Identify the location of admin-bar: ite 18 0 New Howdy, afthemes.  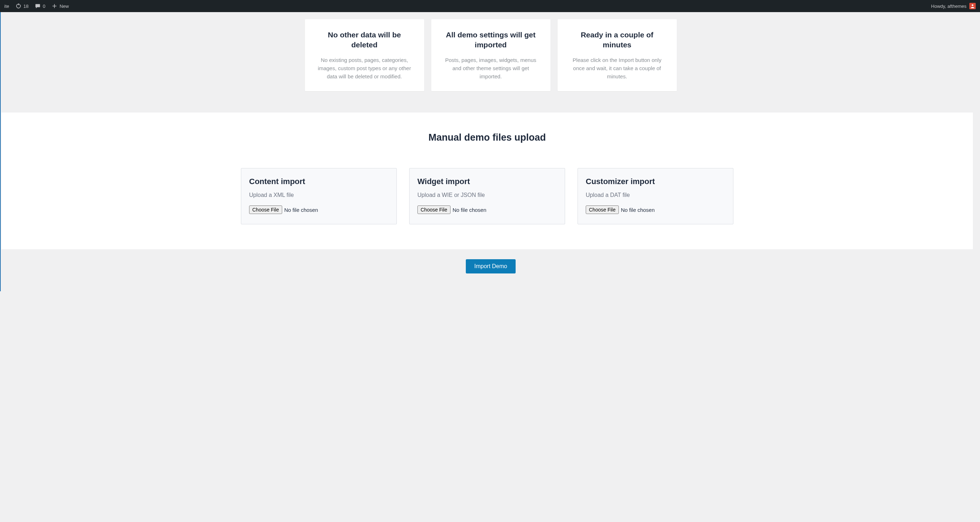
(490, 6).